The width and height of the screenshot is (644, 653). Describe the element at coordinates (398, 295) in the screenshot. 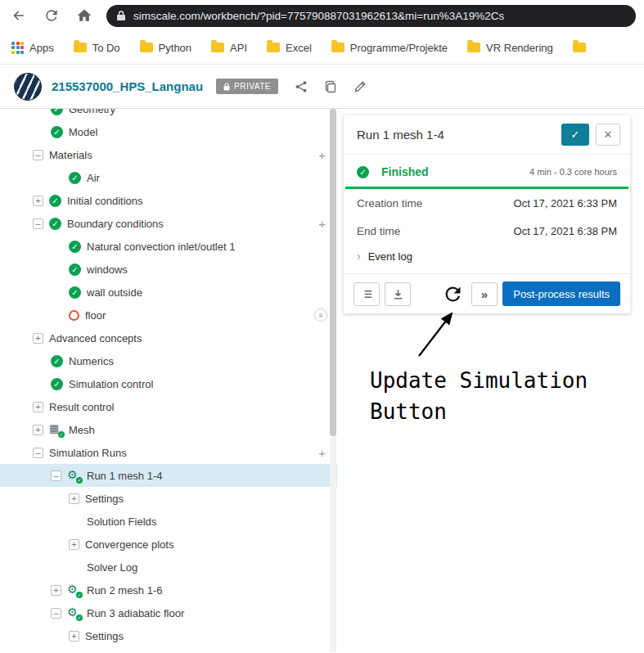

I see `download-button` at that location.